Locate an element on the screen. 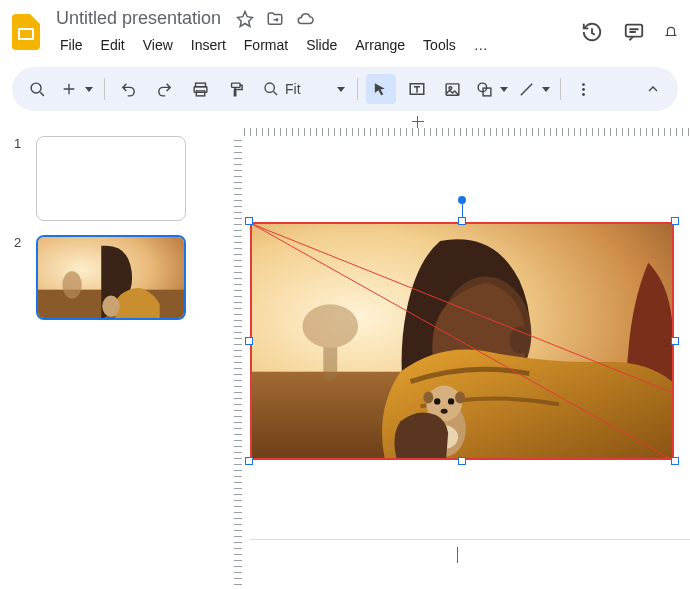  search-menus-icon is located at coordinates (37, 89).